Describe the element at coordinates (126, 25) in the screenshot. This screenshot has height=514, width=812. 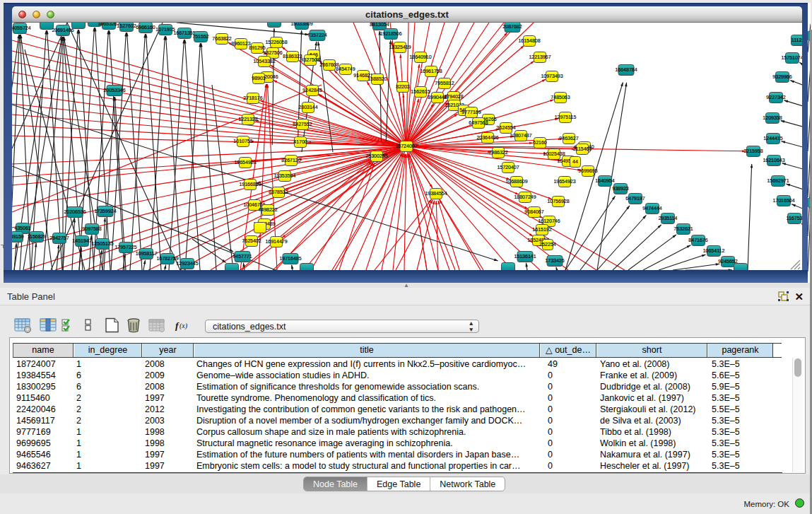
I see `svg-text: 1527602` at that location.